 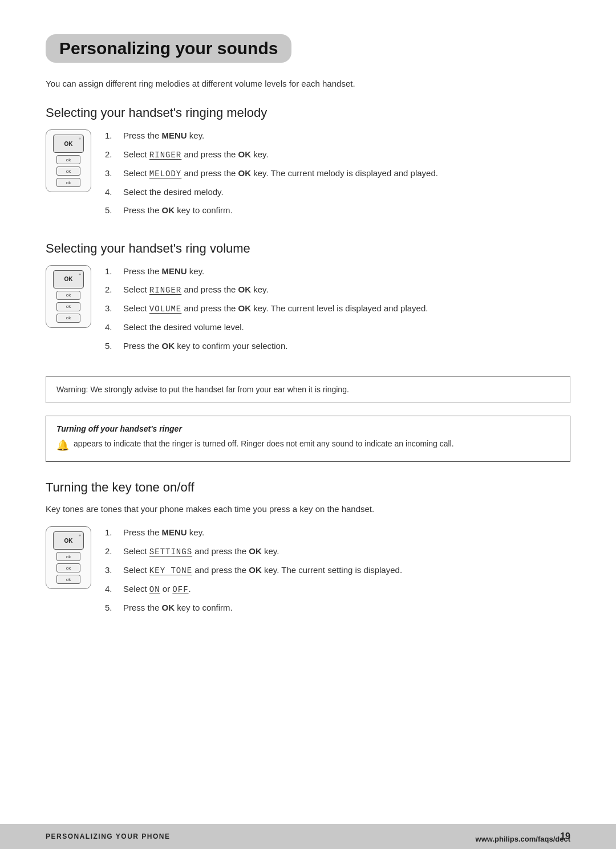 I want to click on step-item: 3. Select KEY TONE and press the OK key.…, so click(x=338, y=570).